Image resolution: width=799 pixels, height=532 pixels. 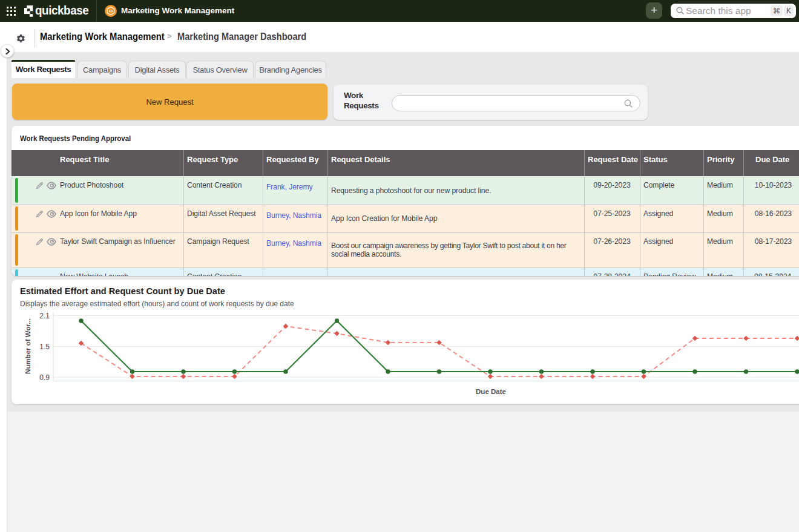 I want to click on svg-text: 2.1, so click(x=45, y=316).